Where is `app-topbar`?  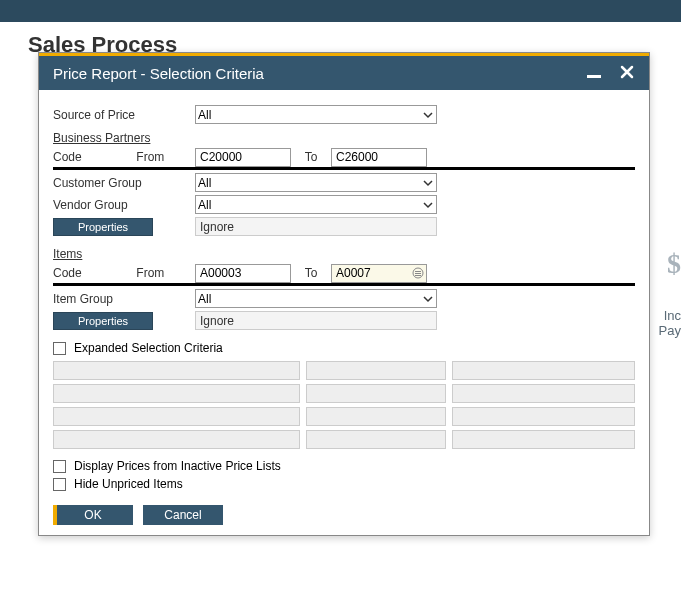
app-topbar is located at coordinates (340, 11).